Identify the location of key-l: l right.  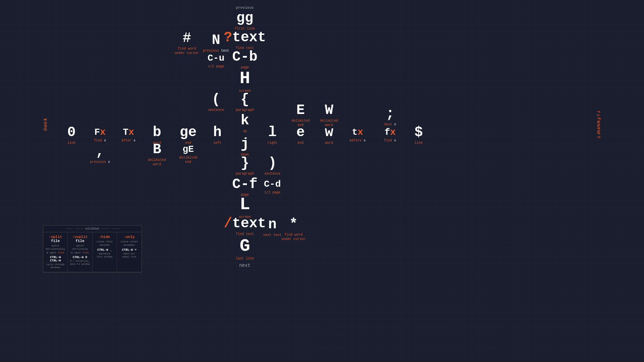
(272, 135).